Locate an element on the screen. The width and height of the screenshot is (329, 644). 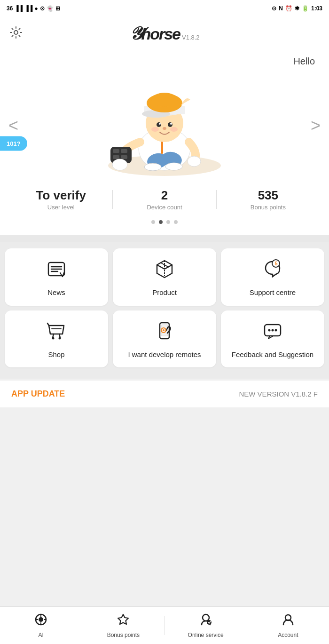
nav-item-ai: AI is located at coordinates (41, 626).